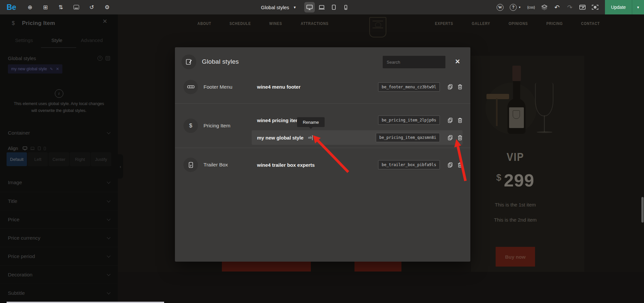 The width and height of the screenshot is (644, 303). I want to click on trailer-box-icon, so click(191, 165).